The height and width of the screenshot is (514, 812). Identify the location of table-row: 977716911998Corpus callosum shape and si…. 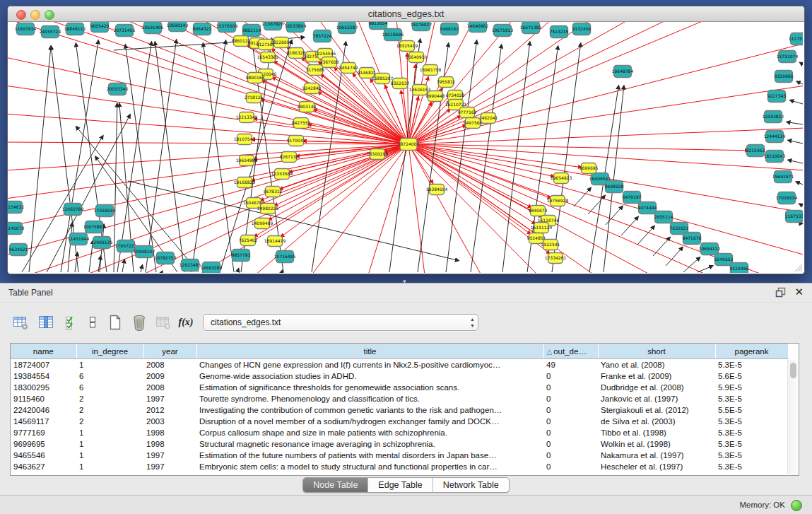
(399, 433).